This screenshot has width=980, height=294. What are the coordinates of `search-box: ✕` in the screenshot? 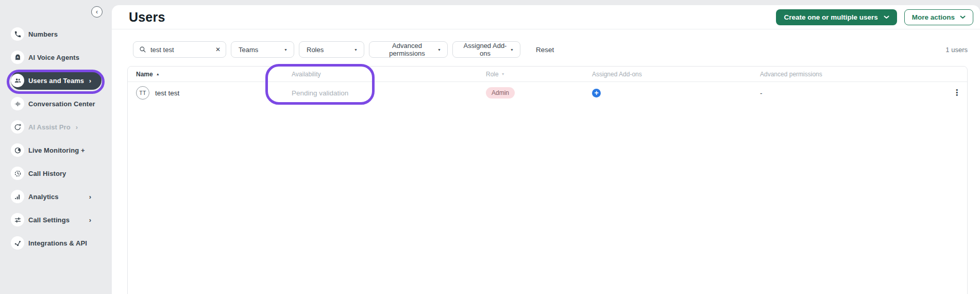 It's located at (179, 50).